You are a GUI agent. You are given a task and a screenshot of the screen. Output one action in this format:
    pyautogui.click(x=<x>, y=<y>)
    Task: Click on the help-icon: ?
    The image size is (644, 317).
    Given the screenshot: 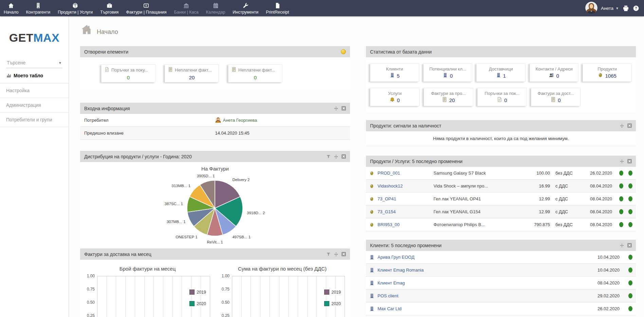 What is the action you would take?
    pyautogui.click(x=636, y=8)
    